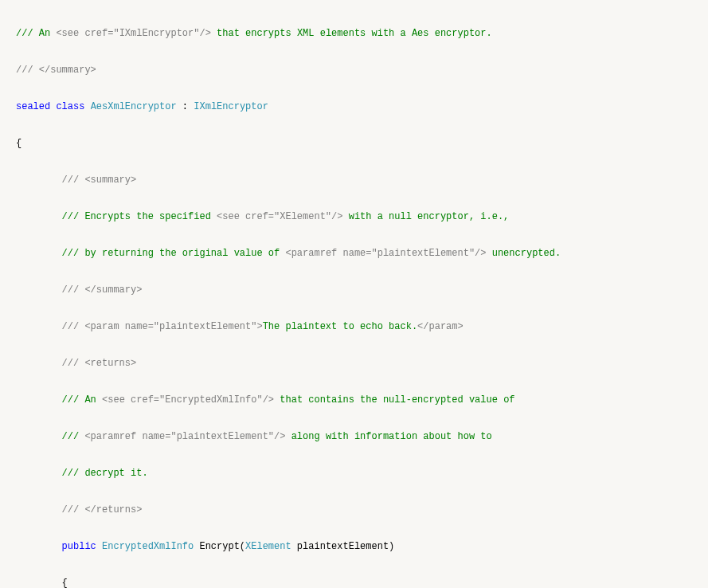 Image resolution: width=708 pixels, height=588 pixels. What do you see at coordinates (340, 327) in the screenshot?
I see `xml-doc: The plaintext to echo back.` at bounding box center [340, 327].